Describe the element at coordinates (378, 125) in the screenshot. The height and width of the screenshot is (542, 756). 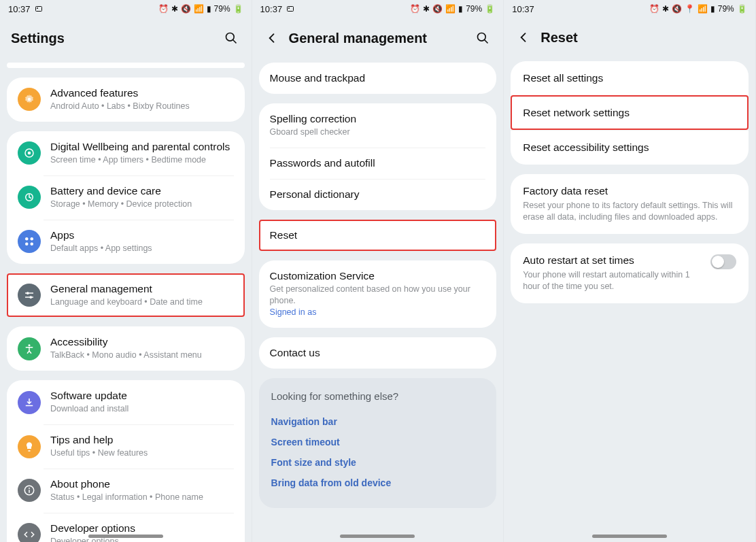
I see `row-spelling: Spelling correction Gboard spell checker` at that location.